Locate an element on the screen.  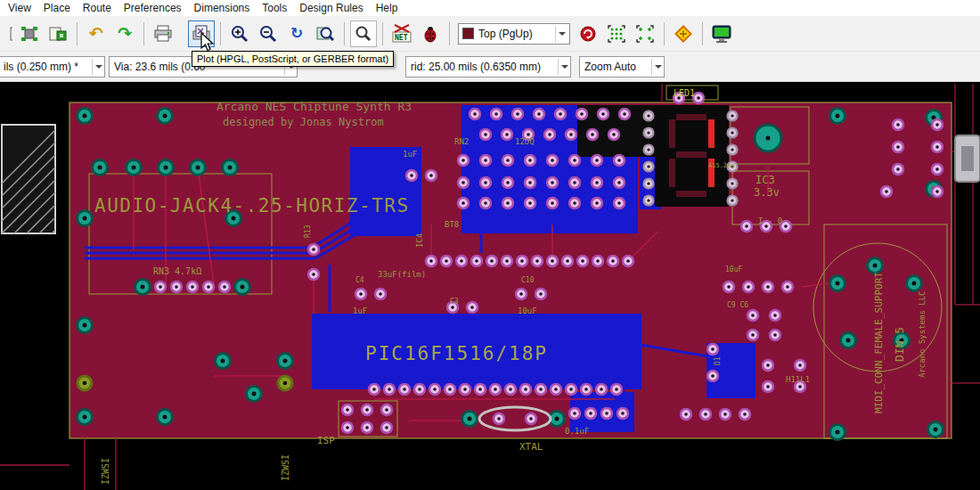
plot-button is located at coordinates (201, 34).